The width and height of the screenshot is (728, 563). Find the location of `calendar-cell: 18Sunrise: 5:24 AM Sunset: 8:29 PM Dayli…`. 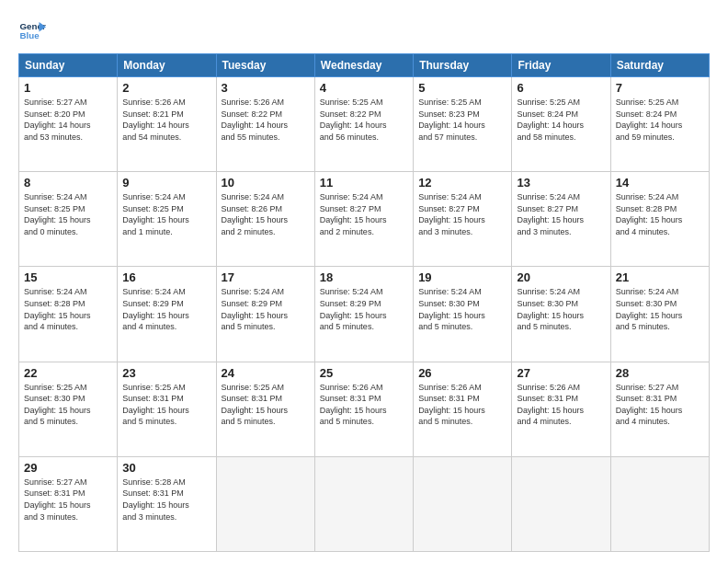

calendar-cell: 18Sunrise: 5:24 AM Sunset: 8:29 PM Dayli… is located at coordinates (364, 315).